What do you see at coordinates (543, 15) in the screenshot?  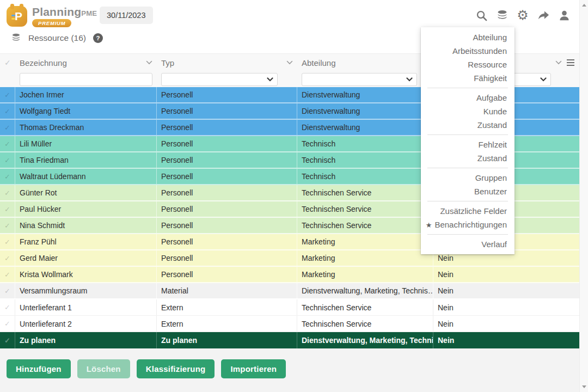 I see `share-arrow-icon` at bounding box center [543, 15].